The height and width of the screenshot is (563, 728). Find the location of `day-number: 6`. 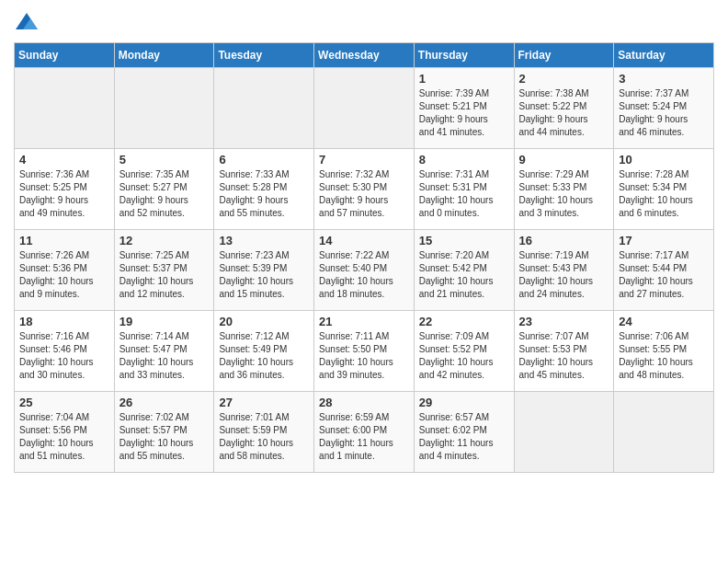

day-number: 6 is located at coordinates (264, 160).